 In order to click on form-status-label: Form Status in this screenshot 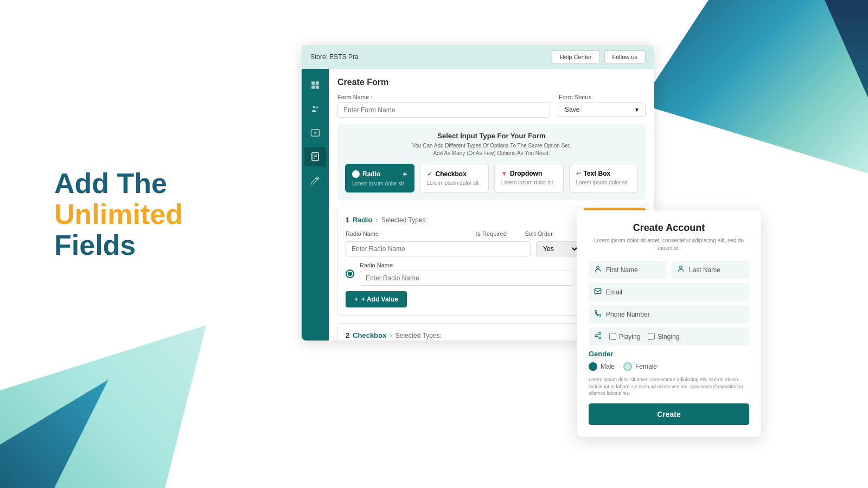, I will do `click(602, 97)`.